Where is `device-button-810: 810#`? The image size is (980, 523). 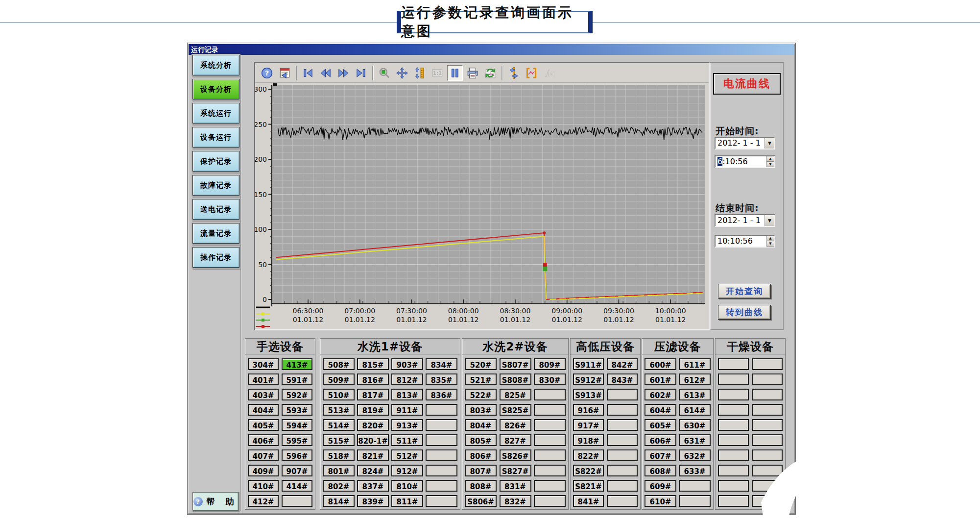 device-button-810: 810# is located at coordinates (407, 486).